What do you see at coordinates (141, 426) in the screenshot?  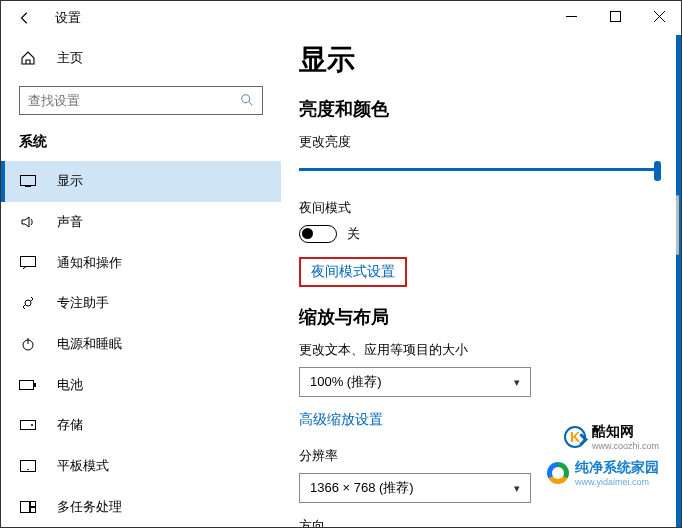 I see `sidebar-item-storage: 存储` at bounding box center [141, 426].